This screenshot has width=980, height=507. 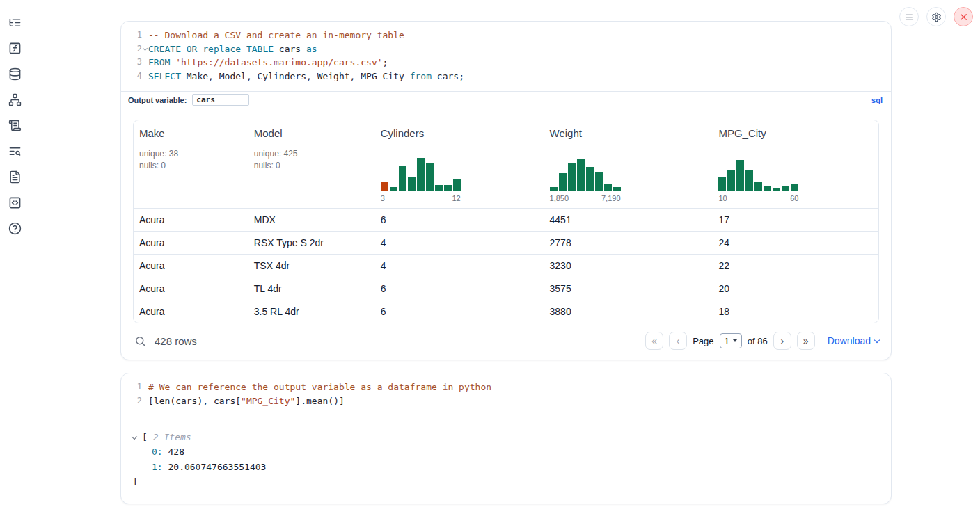 What do you see at coordinates (160, 467) in the screenshot?
I see `tree-entry-key: 1:` at bounding box center [160, 467].